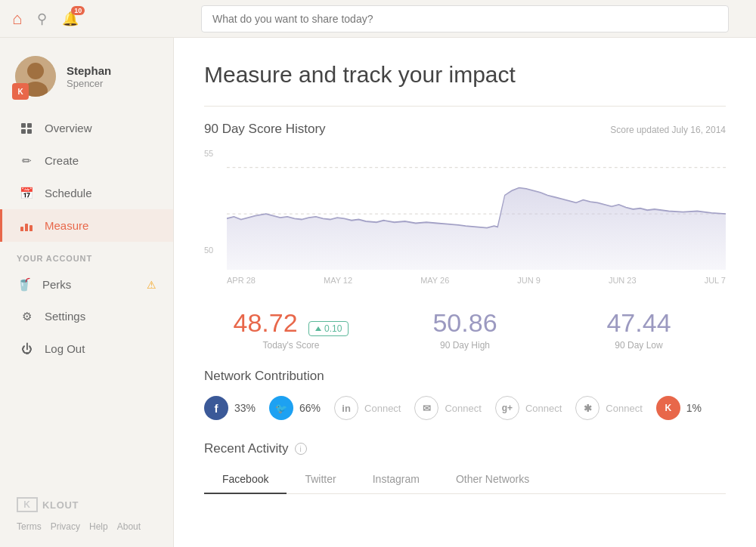 Image resolution: width=756 pixels, height=547 pixels. Describe the element at coordinates (86, 160) in the screenshot. I see `sidebar-item-create: ✏ Create` at that location.